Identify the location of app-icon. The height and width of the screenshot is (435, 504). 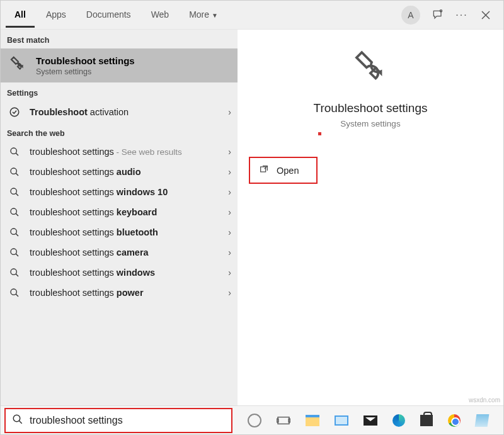
(483, 421).